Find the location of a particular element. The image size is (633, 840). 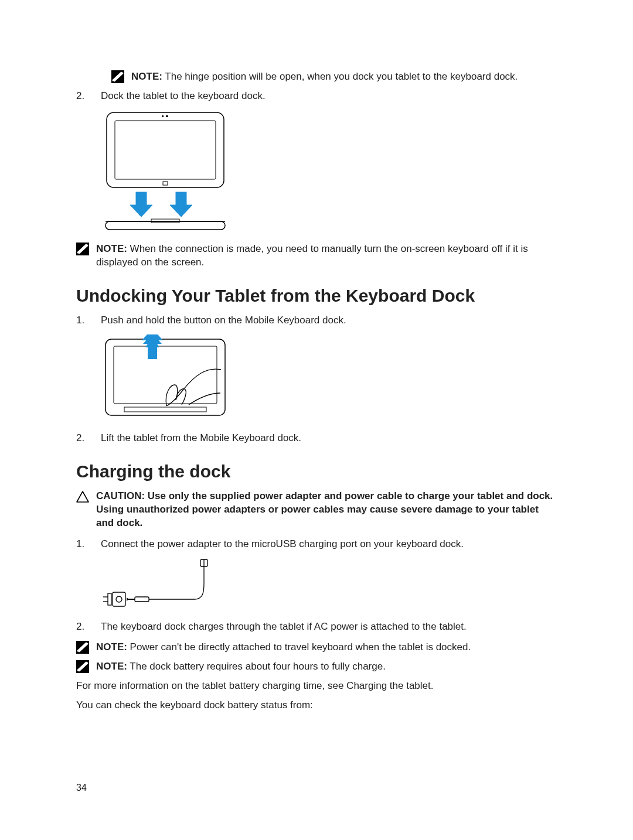

note-text: NOTE: The hinge position will be open, w… is located at coordinates (325, 77).